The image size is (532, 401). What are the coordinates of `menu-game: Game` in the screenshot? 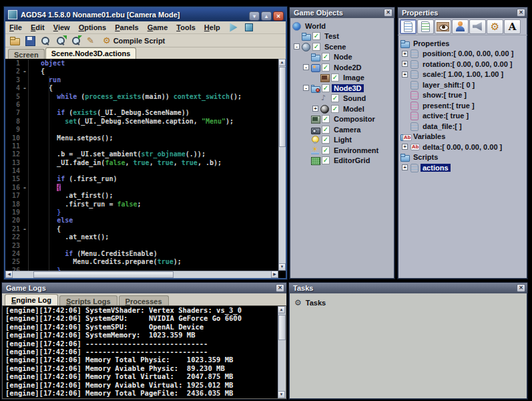 It's located at (158, 27).